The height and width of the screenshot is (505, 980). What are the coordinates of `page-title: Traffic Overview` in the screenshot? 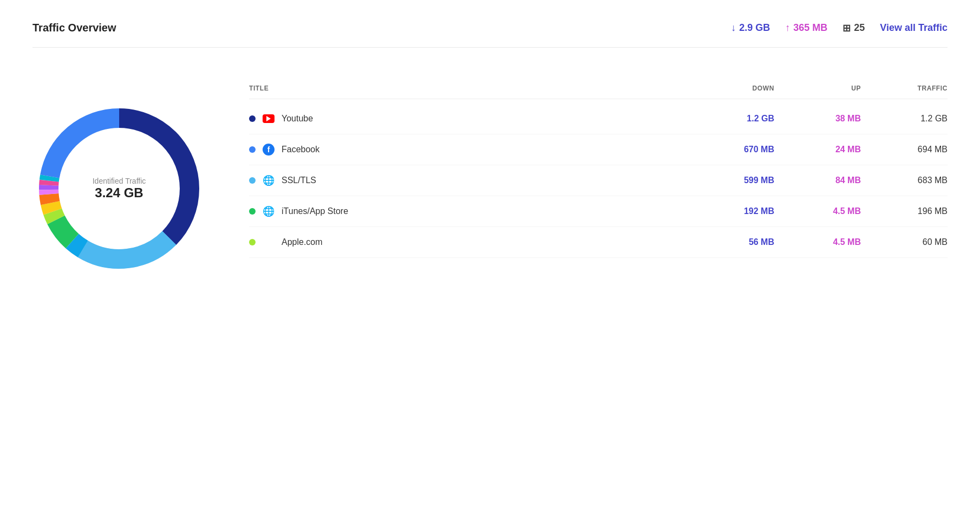 It's located at (75, 28).